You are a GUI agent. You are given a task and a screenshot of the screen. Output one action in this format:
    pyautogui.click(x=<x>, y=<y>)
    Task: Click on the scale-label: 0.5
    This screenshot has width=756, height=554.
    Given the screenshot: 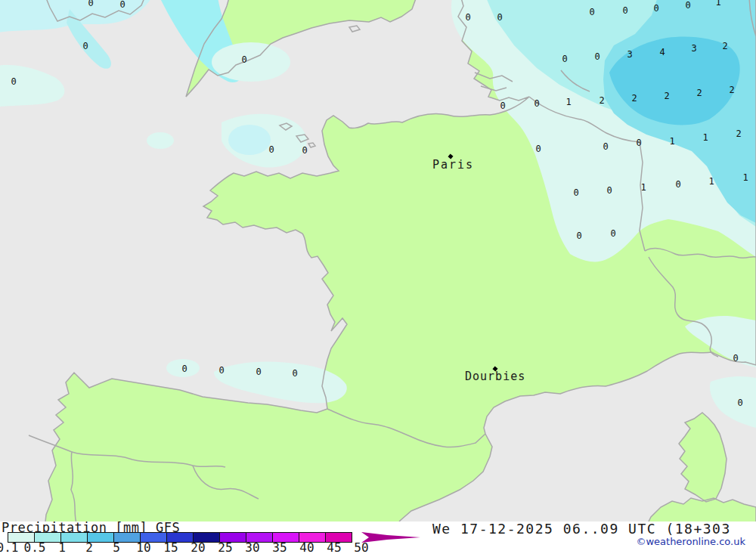 What is the action you would take?
    pyautogui.click(x=35, y=548)
    